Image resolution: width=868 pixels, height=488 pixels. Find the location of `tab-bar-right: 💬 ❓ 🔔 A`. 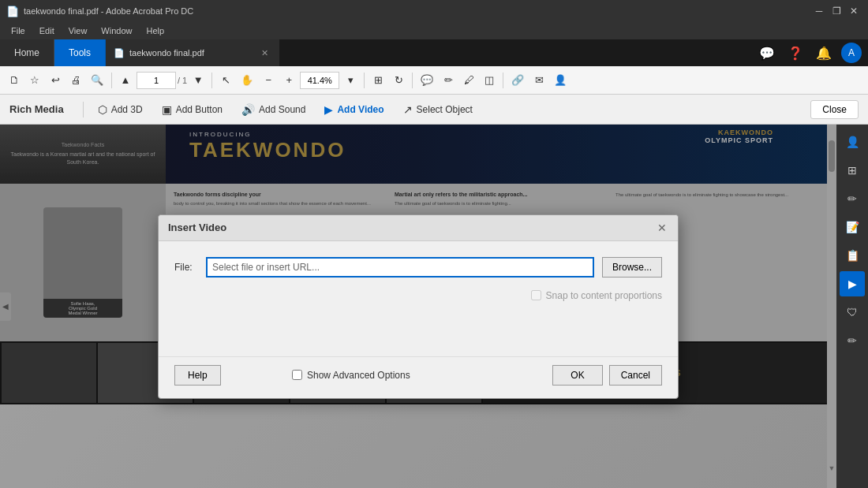

tab-bar-right: 💬 ❓ 🔔 A is located at coordinates (812, 53).